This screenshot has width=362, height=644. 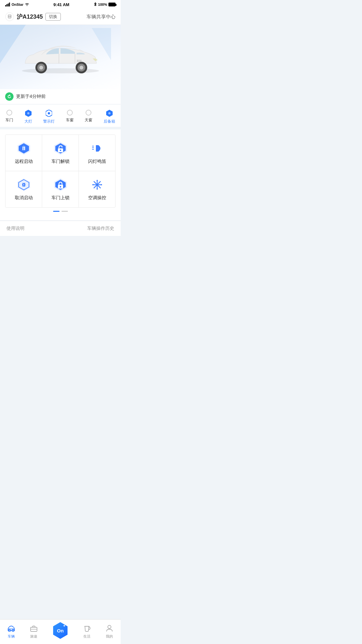 What do you see at coordinates (60, 229) in the screenshot?
I see `links-row: 使用说明 车辆操作历史` at bounding box center [60, 229].